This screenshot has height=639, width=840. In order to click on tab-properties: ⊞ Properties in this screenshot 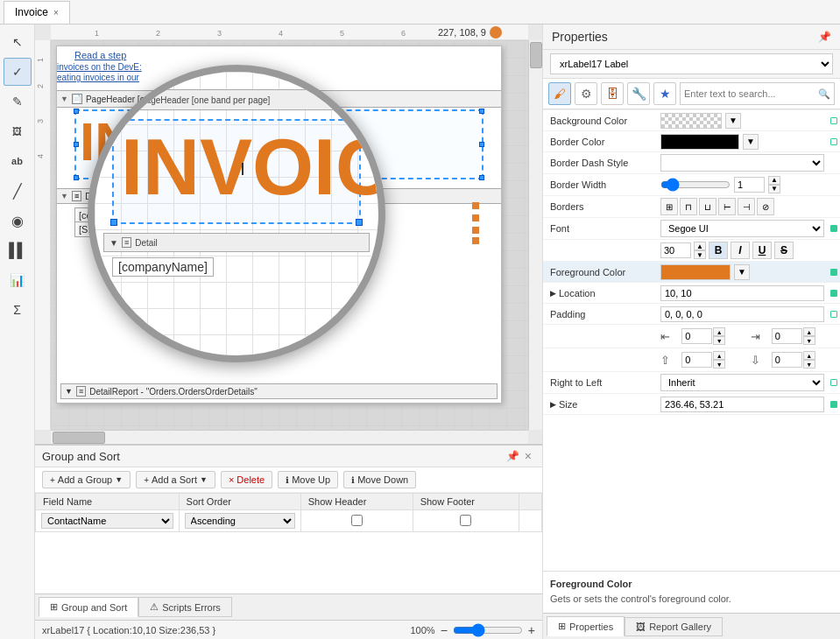, I will do `click(585, 627)`.